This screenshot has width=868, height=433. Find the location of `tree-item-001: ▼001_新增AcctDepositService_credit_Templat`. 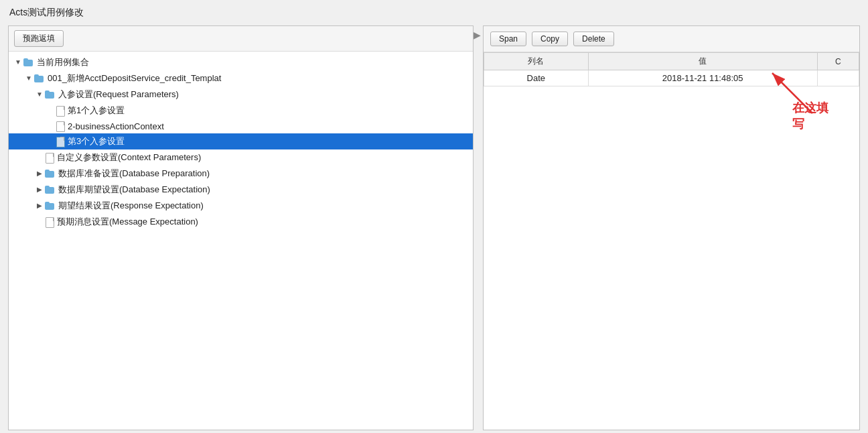

tree-item-001: ▼001_新增AcctDepositService_credit_Templat is located at coordinates (241, 78).